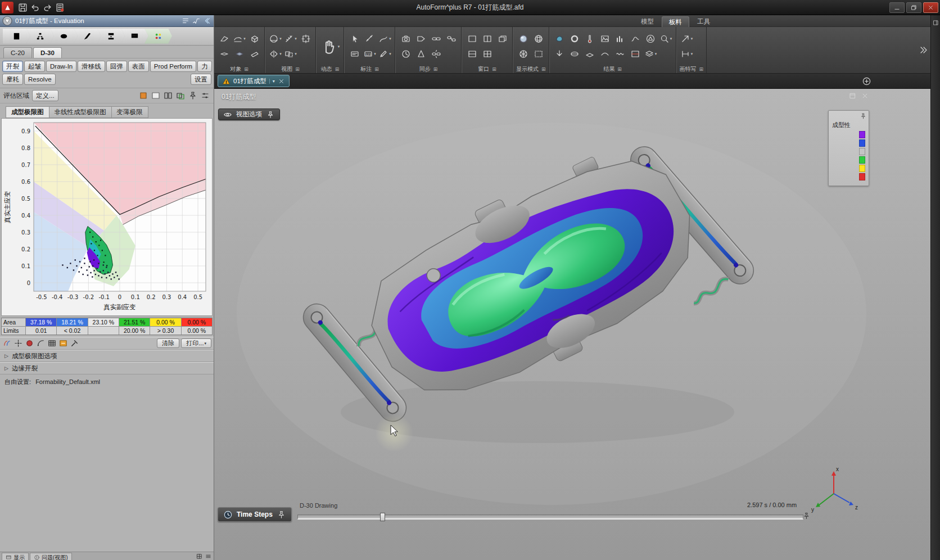  Describe the element at coordinates (575, 54) in the screenshot. I see `lens-result-icon` at that location.